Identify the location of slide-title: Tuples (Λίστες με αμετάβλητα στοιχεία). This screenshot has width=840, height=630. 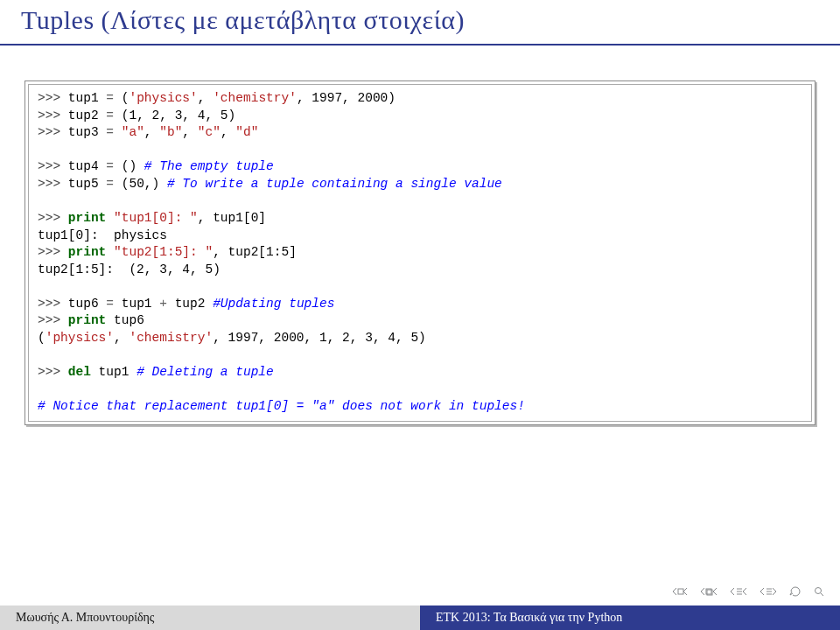
(420, 20).